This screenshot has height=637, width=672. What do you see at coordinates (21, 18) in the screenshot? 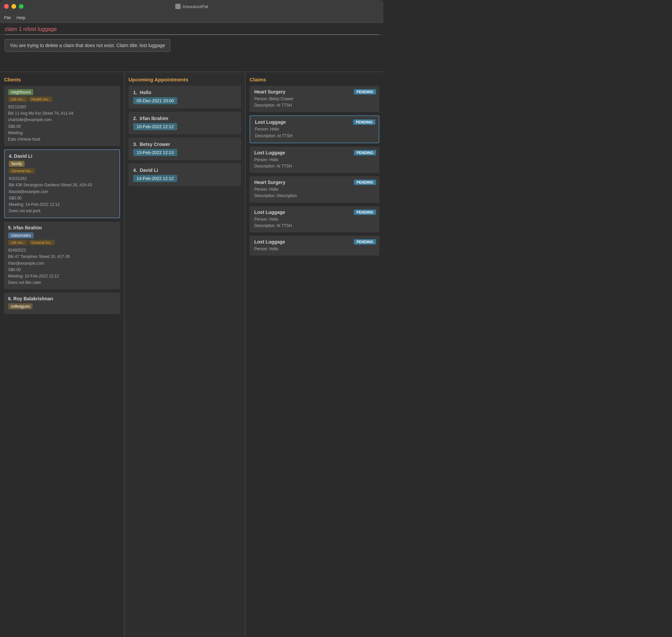
I see `menu-help: Help` at bounding box center [21, 18].